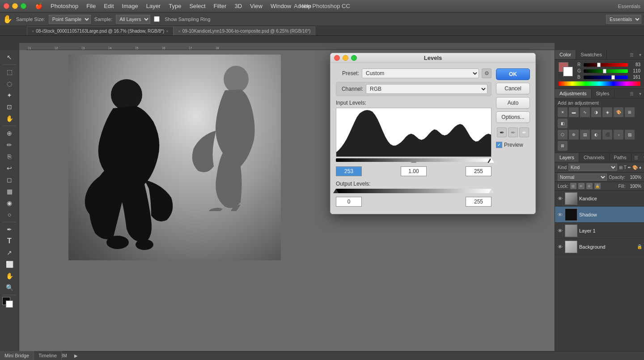  What do you see at coordinates (414, 161) in the screenshot?
I see `input-slider-track-row` at bounding box center [414, 161].